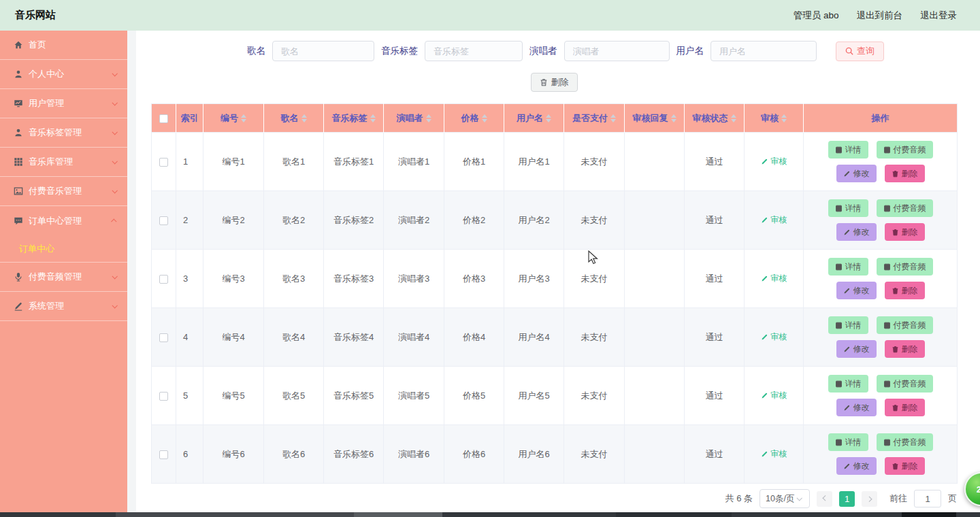 This screenshot has height=517, width=980. Describe the element at coordinates (64, 278) in the screenshot. I see `sidebar-item-7: 付费音频管理` at that location.